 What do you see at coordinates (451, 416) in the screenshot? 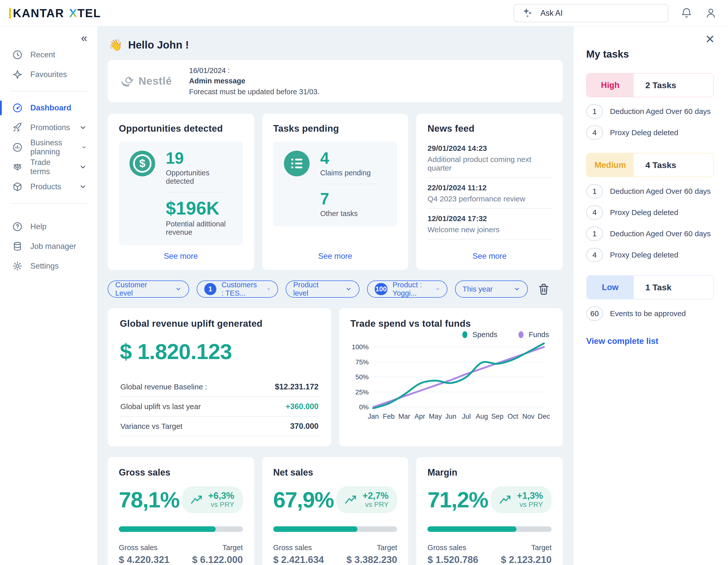
I see `svg-text: Jun` at bounding box center [451, 416].